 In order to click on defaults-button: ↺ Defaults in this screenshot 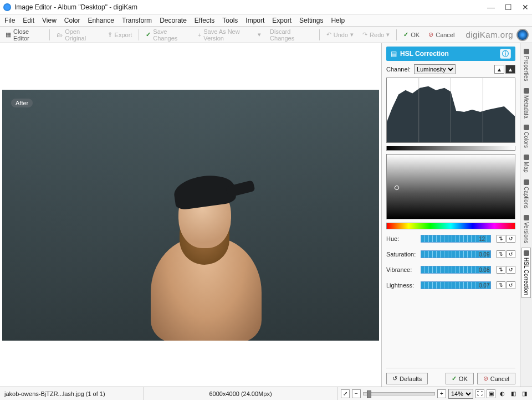, I will do `click(407, 379)`.